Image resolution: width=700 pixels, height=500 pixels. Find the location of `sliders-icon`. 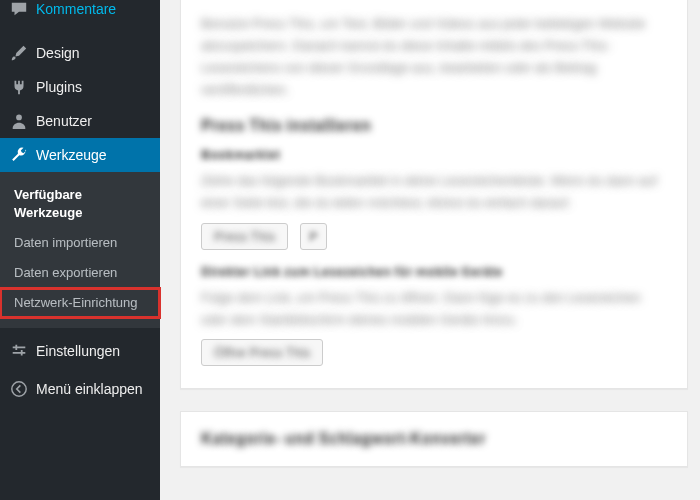

sliders-icon is located at coordinates (19, 351).